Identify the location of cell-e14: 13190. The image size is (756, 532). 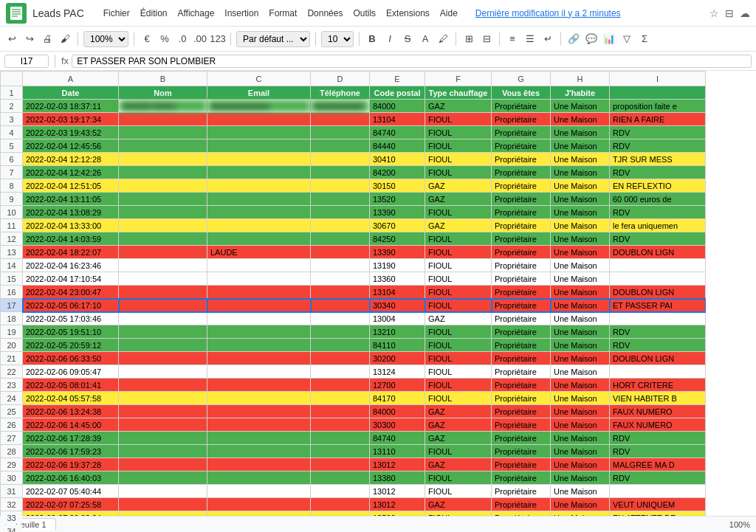
(397, 266).